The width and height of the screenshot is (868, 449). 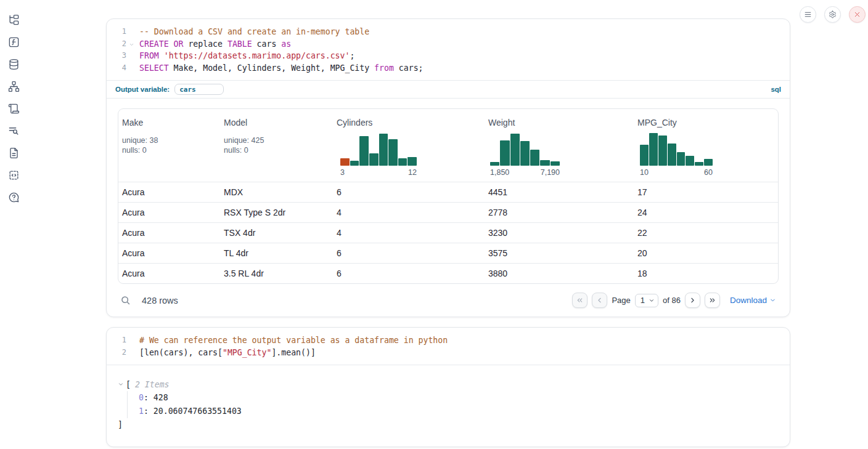 What do you see at coordinates (550, 172) in the screenshot?
I see `axis-max-label: 7,190` at bounding box center [550, 172].